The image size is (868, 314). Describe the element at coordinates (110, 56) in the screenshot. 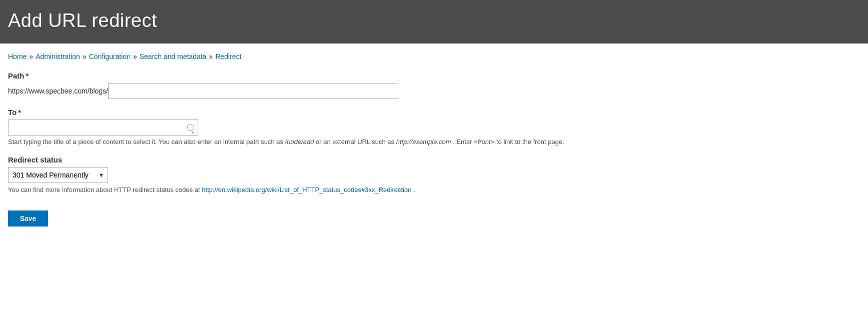

I see `breadcrumb-configuration: Configuration` at that location.